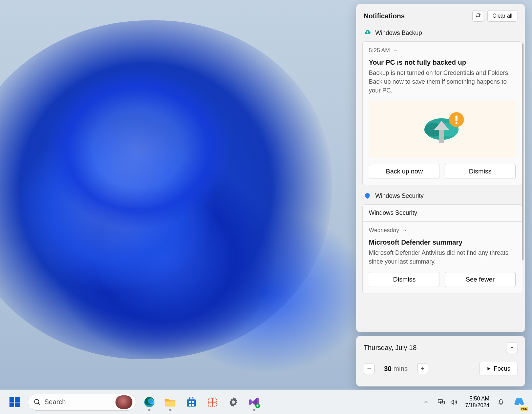  What do you see at coordinates (512, 348) in the screenshot?
I see `calendar-collapse-button` at bounding box center [512, 348].